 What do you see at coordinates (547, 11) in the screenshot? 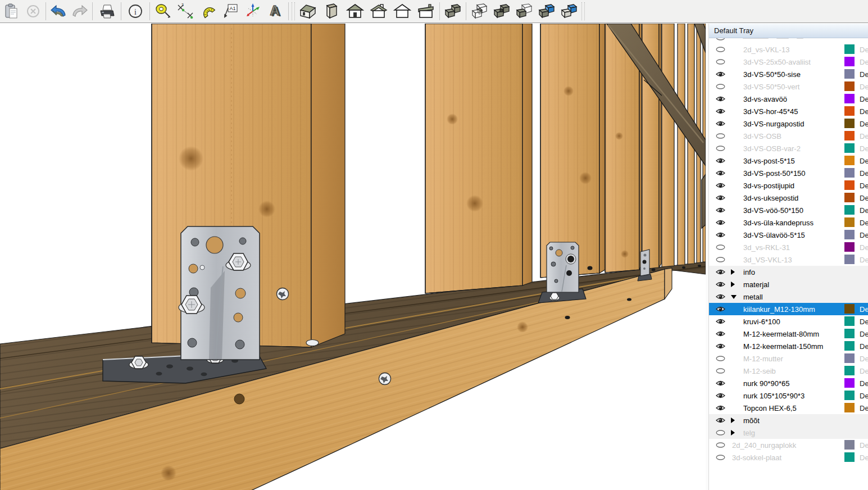
I see `shaded-textures-button` at bounding box center [547, 11].